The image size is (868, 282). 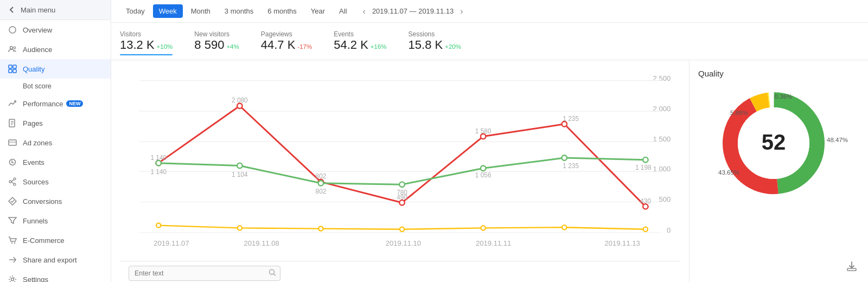 I want to click on download-area, so click(x=779, y=266).